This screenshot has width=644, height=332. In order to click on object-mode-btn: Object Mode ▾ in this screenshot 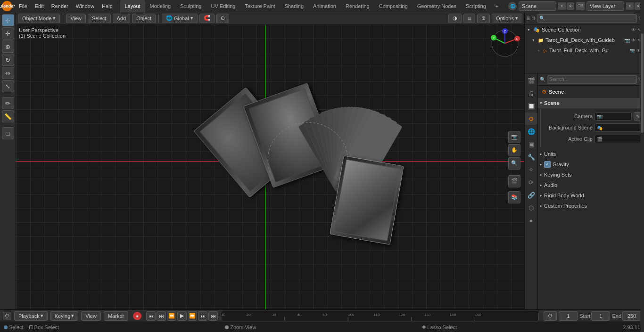, I will do `click(39, 18)`.